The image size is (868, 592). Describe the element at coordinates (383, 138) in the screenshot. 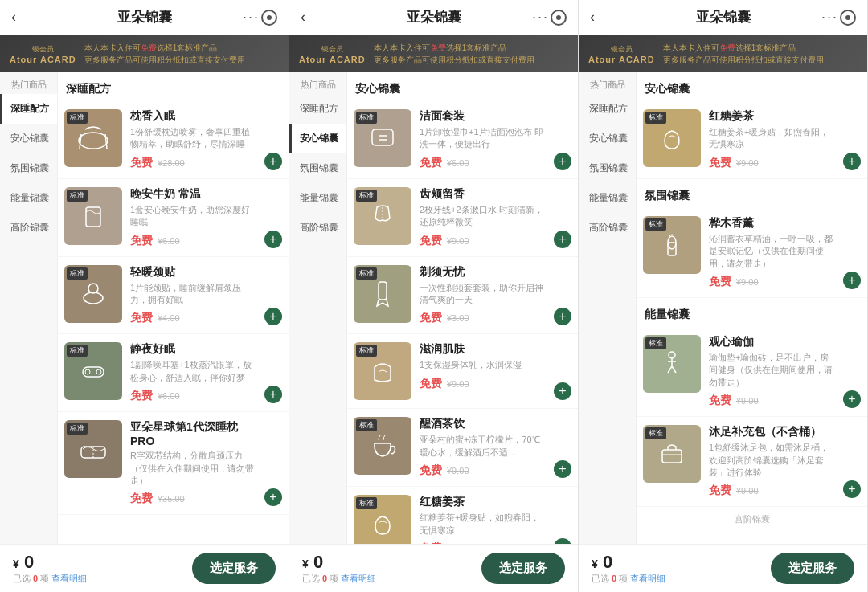

I see `product-thumb-2-0: 标准` at that location.